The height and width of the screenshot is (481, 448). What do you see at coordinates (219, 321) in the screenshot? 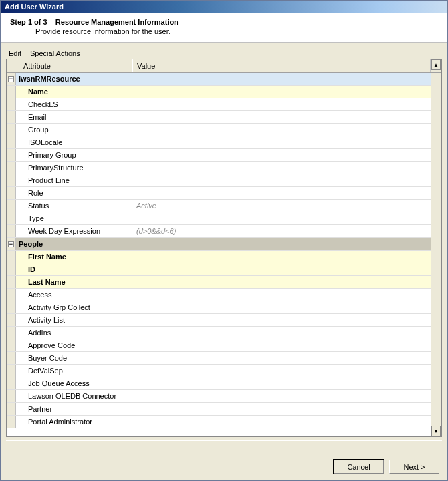
I see `property-row: Activity List` at bounding box center [219, 321].